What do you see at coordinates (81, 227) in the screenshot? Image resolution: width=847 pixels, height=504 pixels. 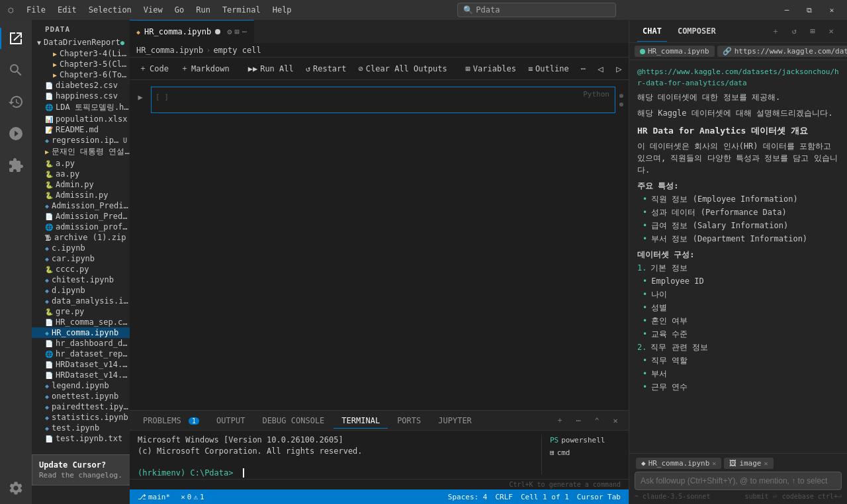 I see `sidebar-item: 🌐admission_profile_report.h...` at bounding box center [81, 227].